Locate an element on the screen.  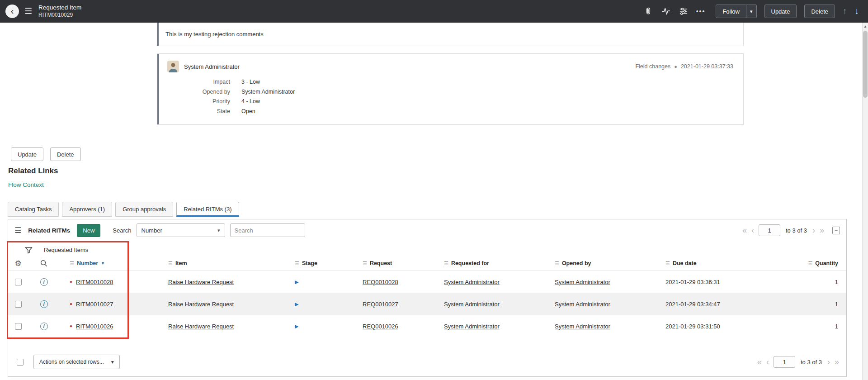
column-header-stage: ☰ Stage is located at coordinates (319, 263).